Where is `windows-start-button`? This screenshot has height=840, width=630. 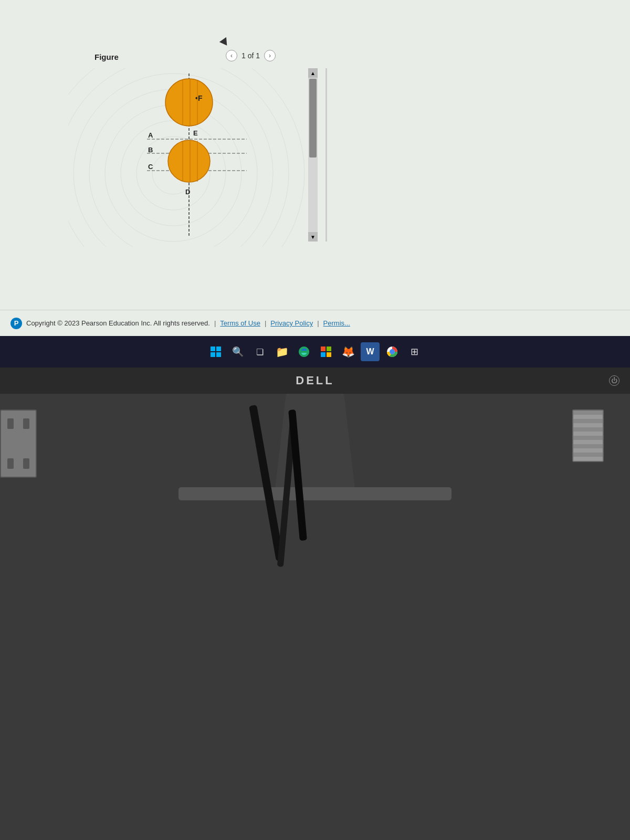
windows-start-button is located at coordinates (216, 352).